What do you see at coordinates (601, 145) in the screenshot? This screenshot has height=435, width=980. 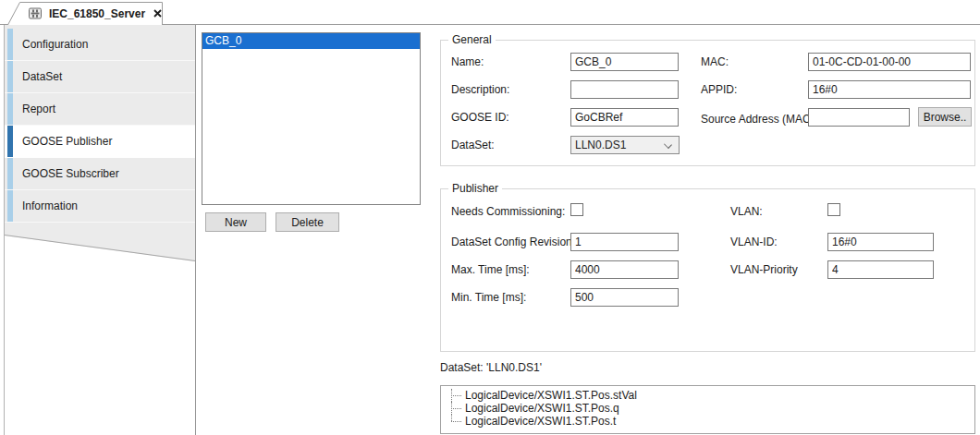 I see `dataset-combobox-value: LLN0.DS1` at bounding box center [601, 145].